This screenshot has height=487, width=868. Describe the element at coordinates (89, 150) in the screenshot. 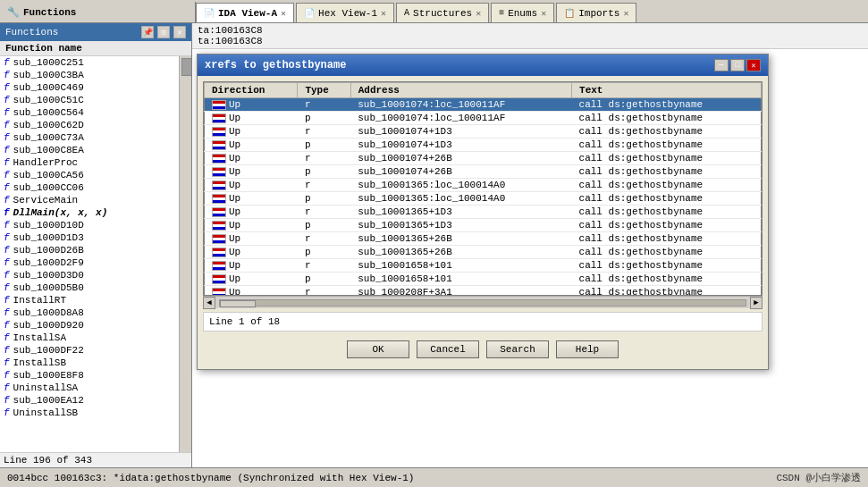

I see `function-item: fsub_1000C8EA` at that location.